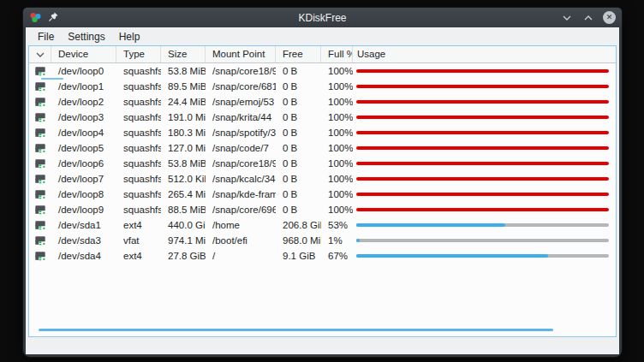 This screenshot has width=644, height=362. Describe the element at coordinates (183, 179) in the screenshot. I see `cell-size: 512.0 KiB` at that location.